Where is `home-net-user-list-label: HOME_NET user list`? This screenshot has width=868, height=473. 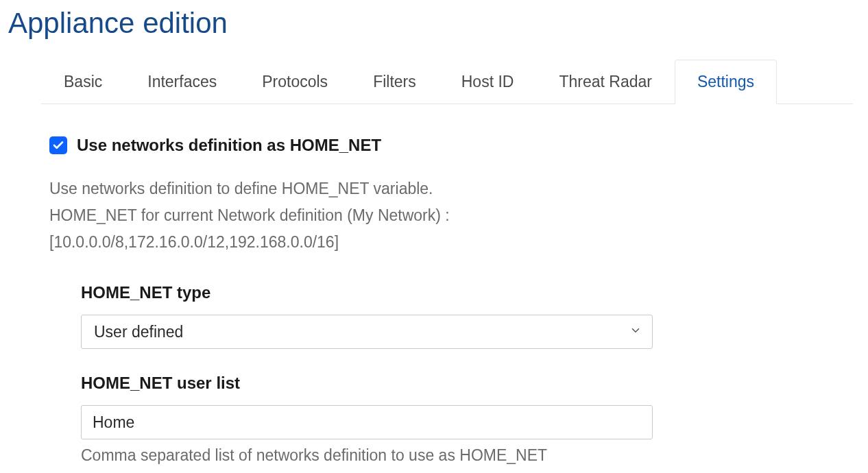
home-net-user-list-label: HOME_NET user list is located at coordinates (450, 383).